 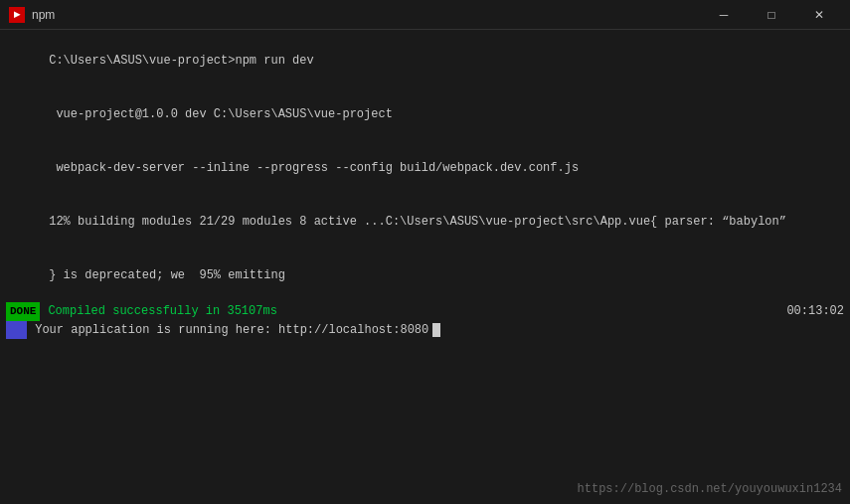 I want to click on progress-text-1: 12% building modules 21/29 modules 8 act…, so click(x=418, y=222).